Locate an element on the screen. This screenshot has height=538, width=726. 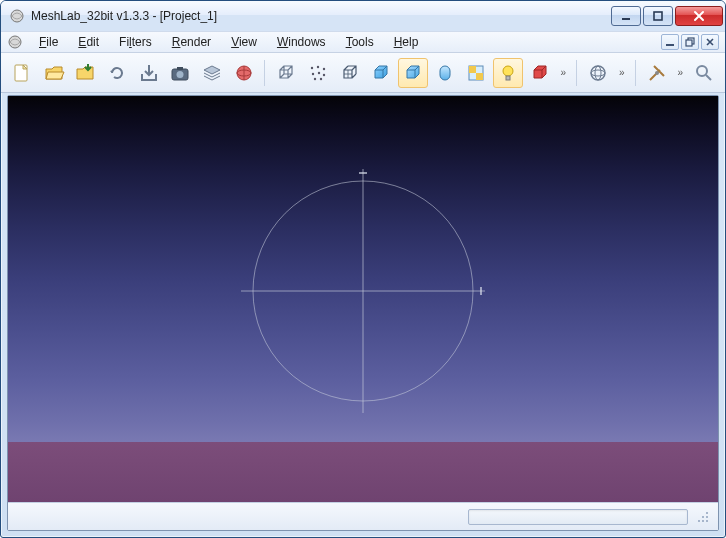
open-project-button is located at coordinates (54, 73).